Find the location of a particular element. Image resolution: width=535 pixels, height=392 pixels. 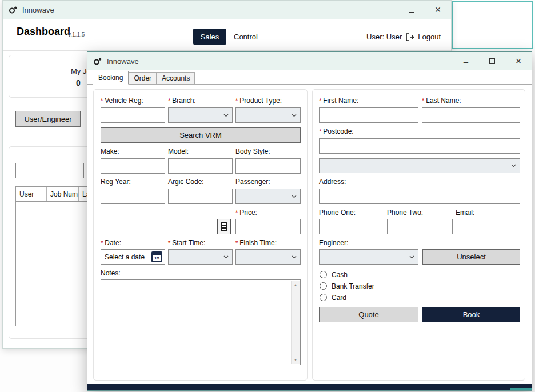

payment-option-bank-transfer: Bank Transfer is located at coordinates (347, 286).